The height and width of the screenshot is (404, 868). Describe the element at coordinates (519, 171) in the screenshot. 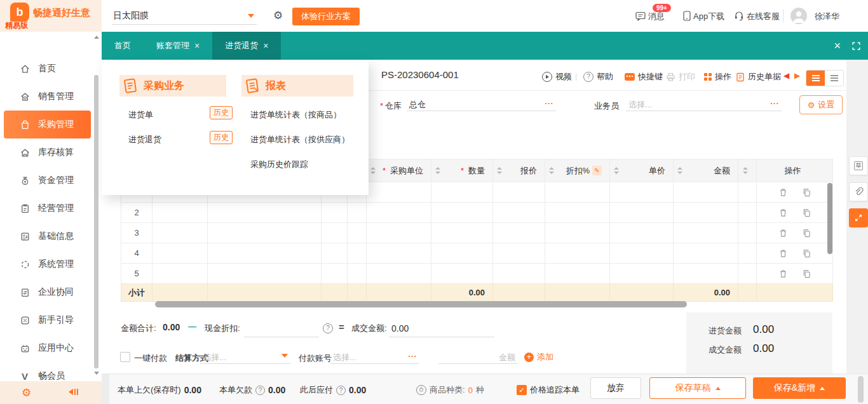

I see `col-quote: 报价` at that location.